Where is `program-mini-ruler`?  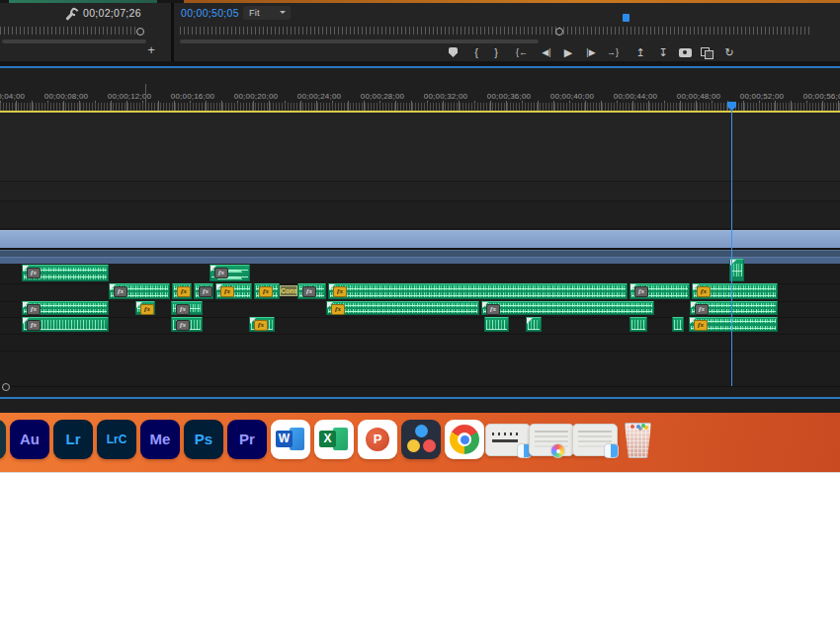 program-mini-ruler is located at coordinates (496, 31).